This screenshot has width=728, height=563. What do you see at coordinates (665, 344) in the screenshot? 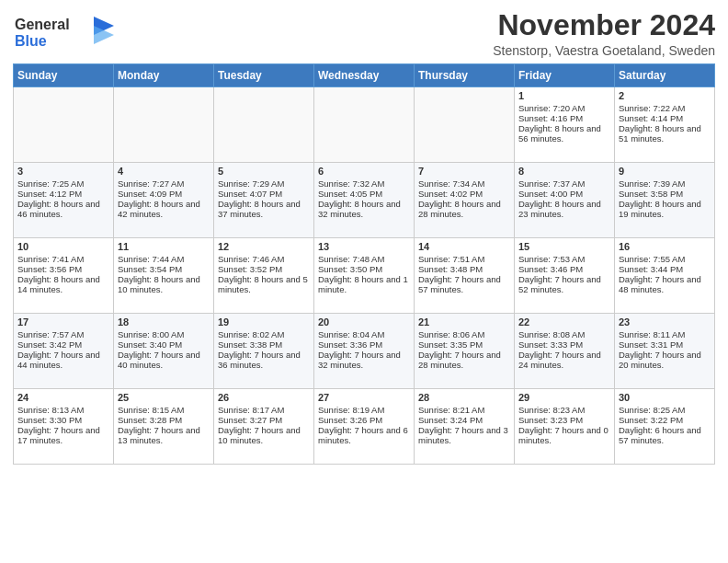
I see `cell-info: Sunset: 3:31 PM` at bounding box center [665, 344].